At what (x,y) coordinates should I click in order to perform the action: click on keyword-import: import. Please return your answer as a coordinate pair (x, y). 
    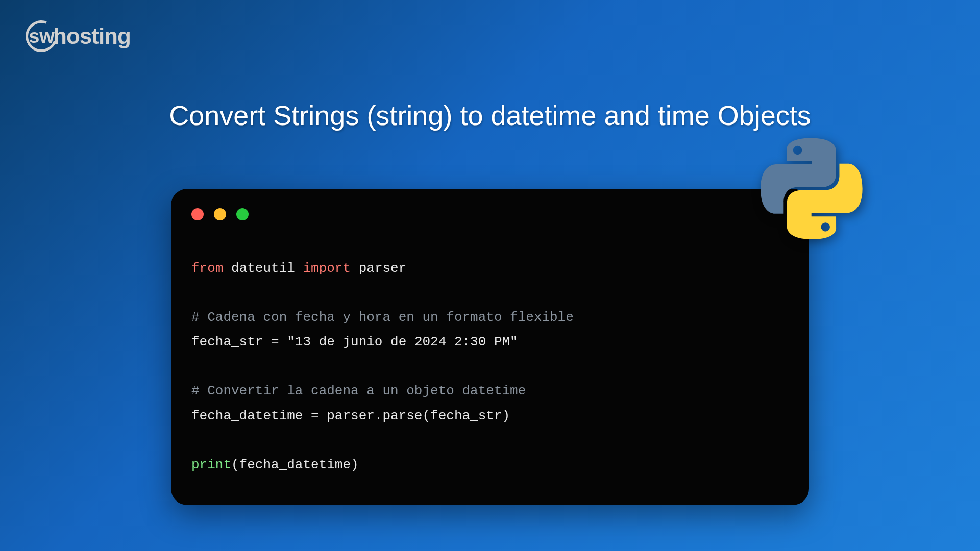
    Looking at the image, I should click on (327, 268).